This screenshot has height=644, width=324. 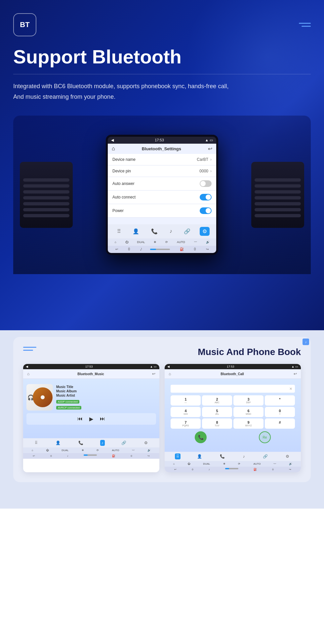 I want to click on music-tab-phone: 📞, so click(x=81, y=443).